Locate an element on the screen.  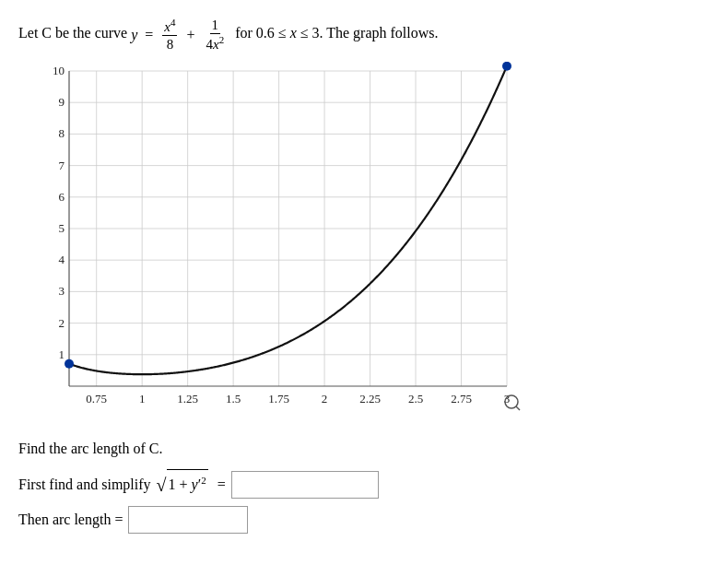
sqrt-content: 1 + y′2 is located at coordinates (188, 485).